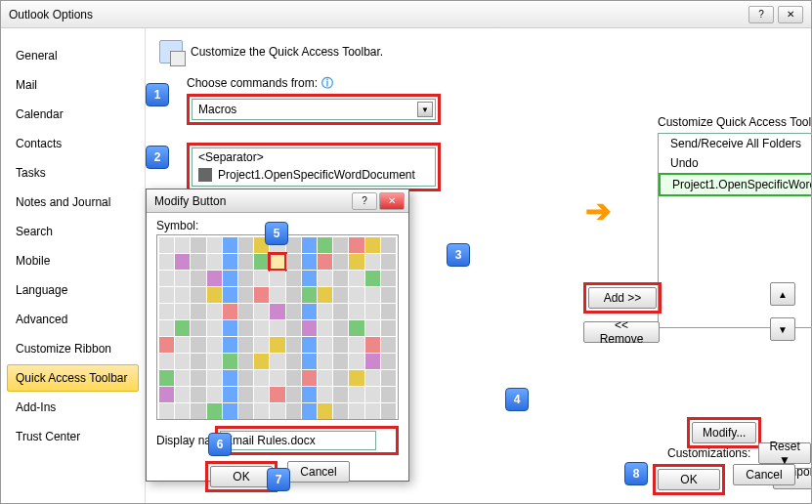 The height and width of the screenshot is (504, 812). What do you see at coordinates (72, 437) in the screenshot?
I see `sidebar-item-trust-center: Trust Center` at bounding box center [72, 437].